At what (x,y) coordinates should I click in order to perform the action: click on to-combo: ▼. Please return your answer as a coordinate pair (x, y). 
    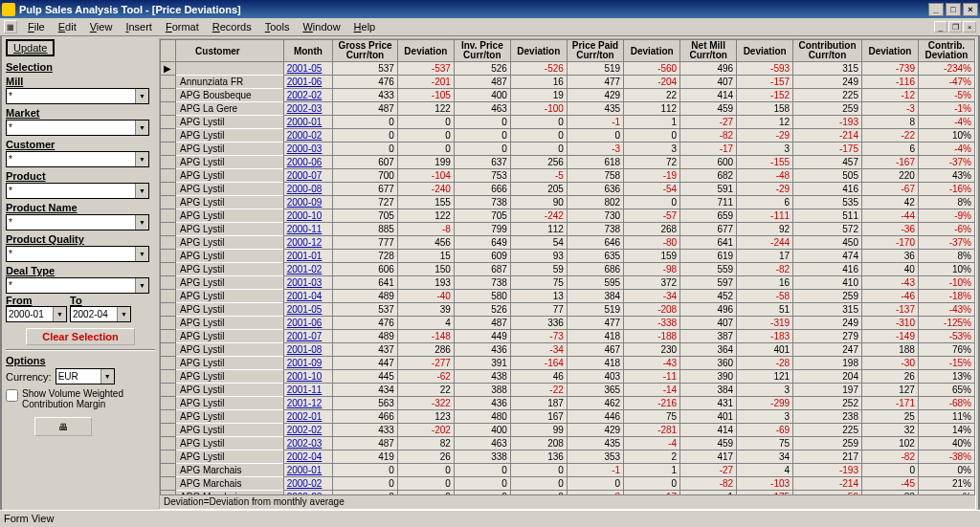
    Looking at the image, I should click on (100, 314).